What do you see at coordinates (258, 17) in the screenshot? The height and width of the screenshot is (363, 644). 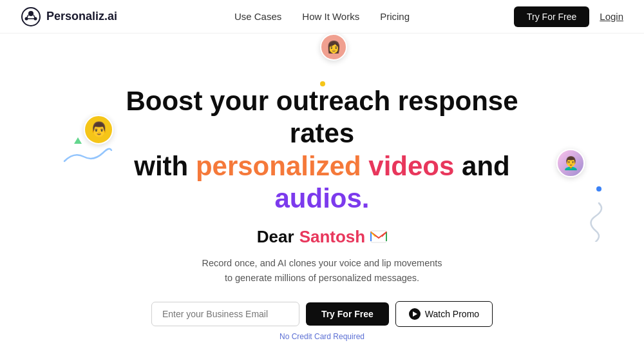 I see `nav-use-cases: Use Cases` at bounding box center [258, 17].